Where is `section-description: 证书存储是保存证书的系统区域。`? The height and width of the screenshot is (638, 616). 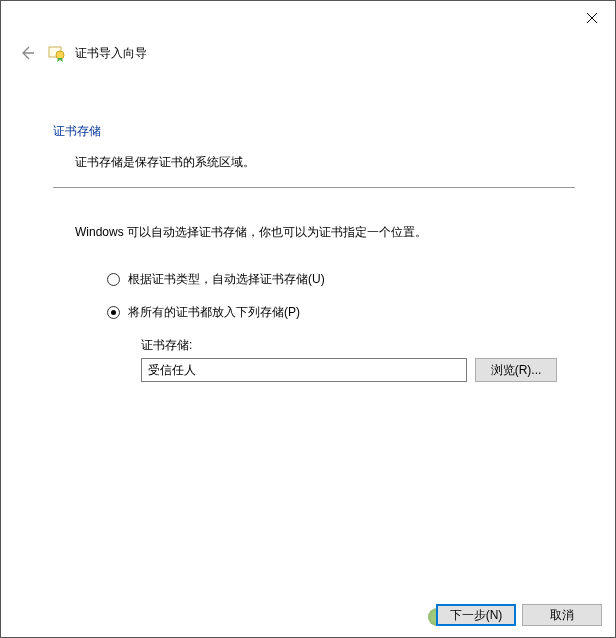
section-description: 证书存储是保存证书的系统区域。 is located at coordinates (325, 162).